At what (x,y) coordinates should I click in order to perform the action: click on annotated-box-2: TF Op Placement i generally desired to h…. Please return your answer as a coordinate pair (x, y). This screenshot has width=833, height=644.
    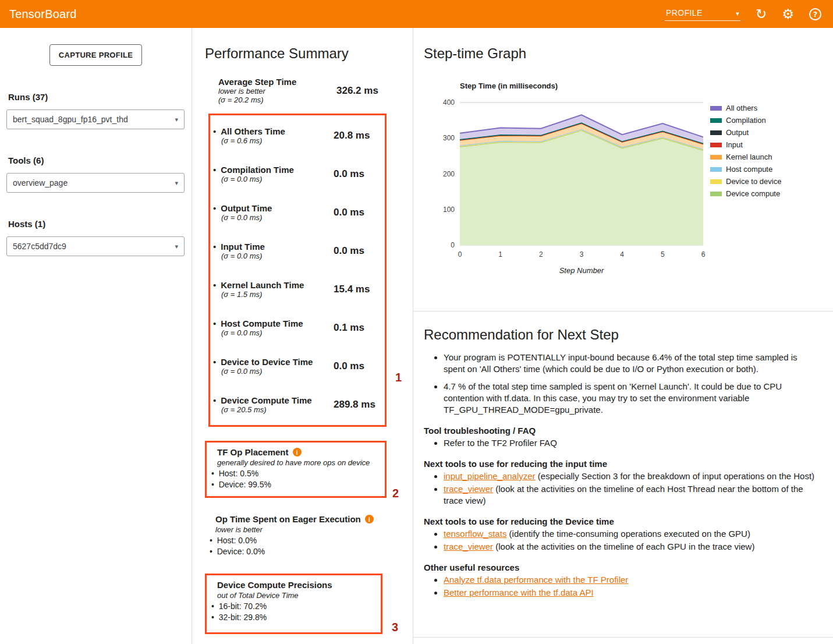
    Looking at the image, I should click on (296, 469).